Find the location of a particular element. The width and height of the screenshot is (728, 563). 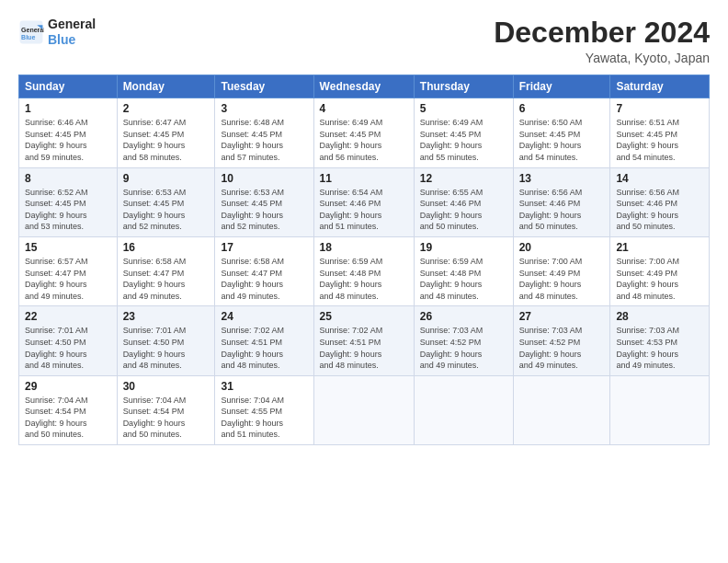

day-number: 17 is located at coordinates (264, 247).